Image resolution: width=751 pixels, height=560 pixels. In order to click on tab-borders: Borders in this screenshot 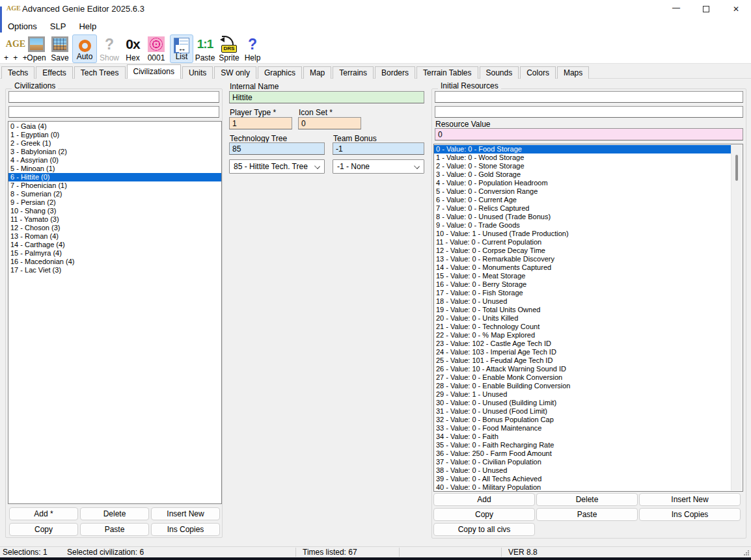, I will do `click(395, 73)`.